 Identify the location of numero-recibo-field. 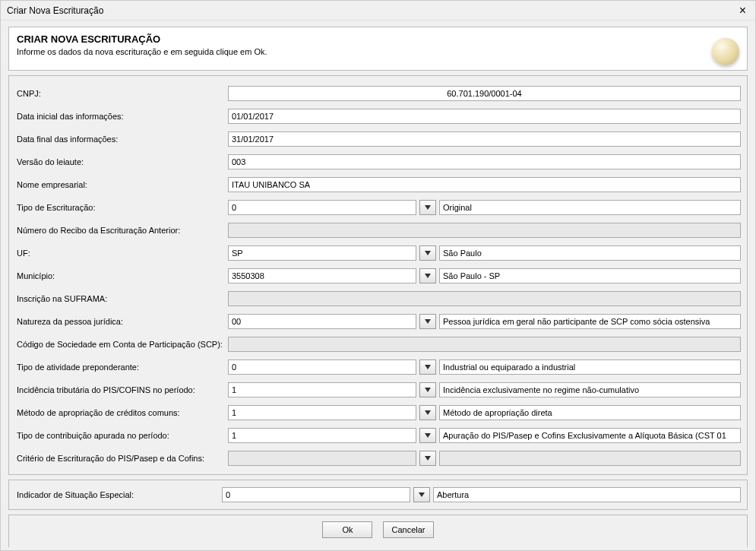
(485, 230).